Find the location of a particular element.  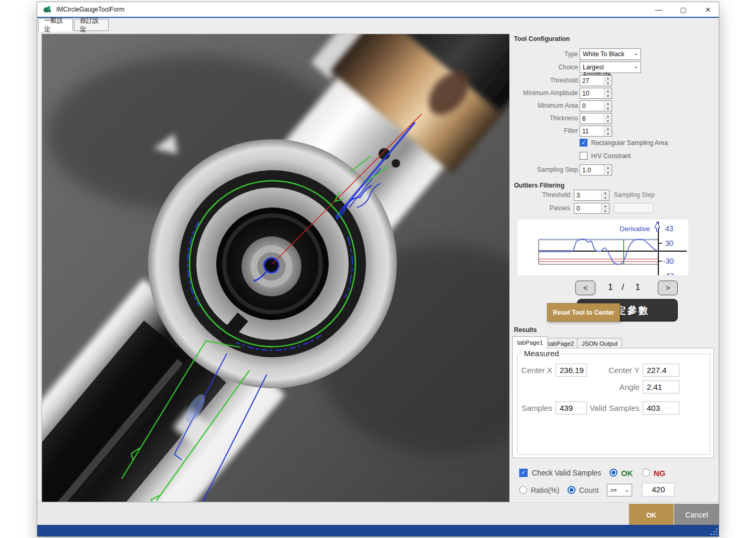

chart-frame is located at coordinates (613, 249).